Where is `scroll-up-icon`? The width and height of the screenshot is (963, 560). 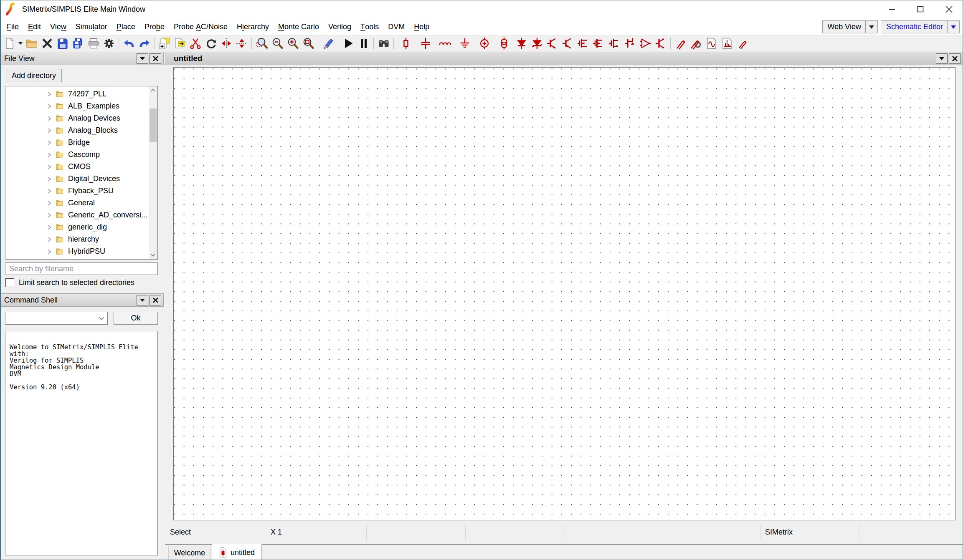
scroll-up-icon is located at coordinates (153, 90).